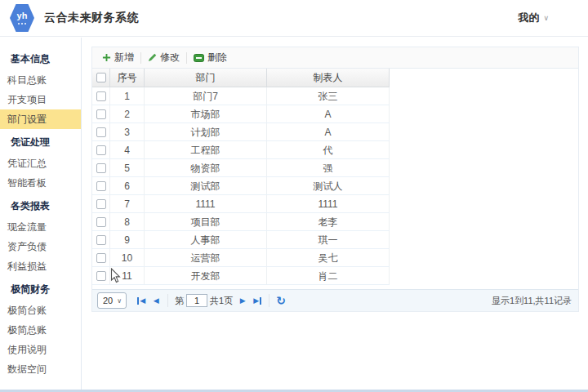 Image resolution: width=588 pixels, height=392 pixels. What do you see at coordinates (124, 57) in the screenshot?
I see `add-button-label: 新增` at bounding box center [124, 57].